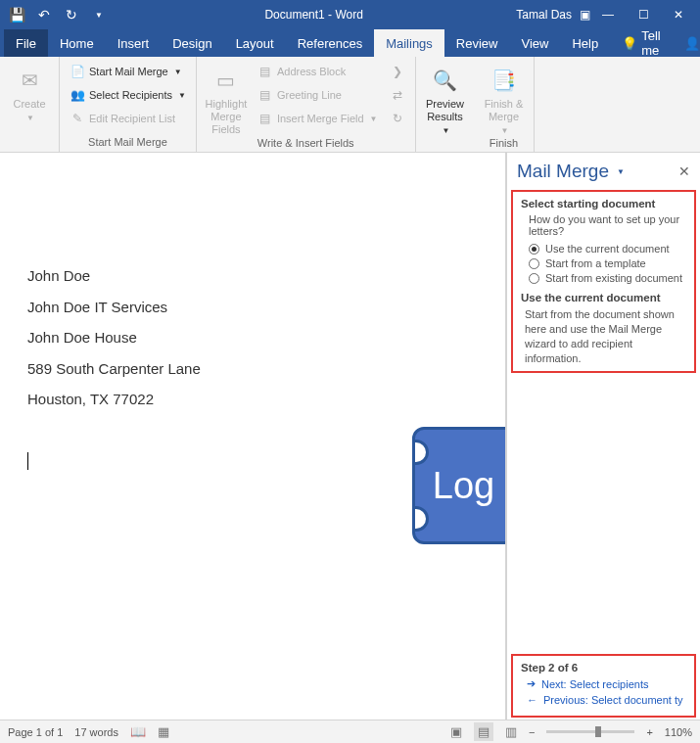 Image resolution: width=700 pixels, height=743 pixels. What do you see at coordinates (643, 15) in the screenshot?
I see `maximize-button: ☐` at bounding box center [643, 15].